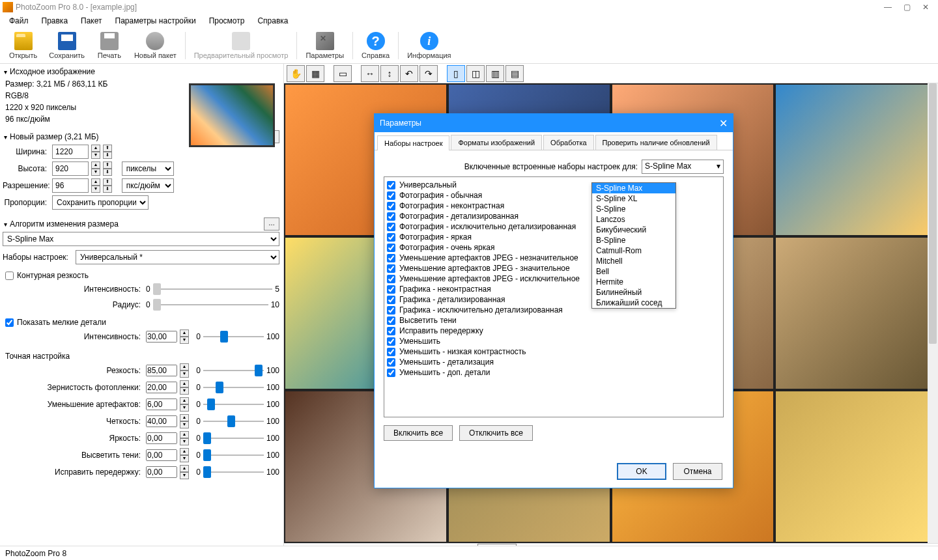 The width and height of the screenshot is (938, 560). What do you see at coordinates (233, 404) in the screenshot?
I see `artif-slider` at bounding box center [233, 404].